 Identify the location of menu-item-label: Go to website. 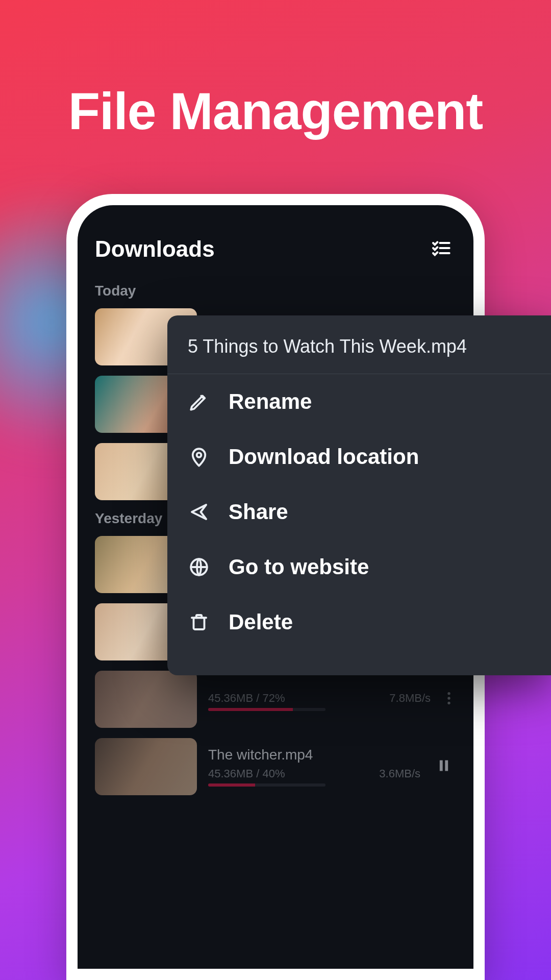
(299, 567).